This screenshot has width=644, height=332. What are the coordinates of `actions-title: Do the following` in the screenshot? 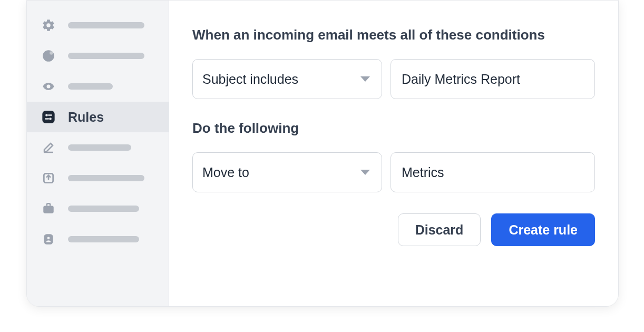 It's located at (394, 129).